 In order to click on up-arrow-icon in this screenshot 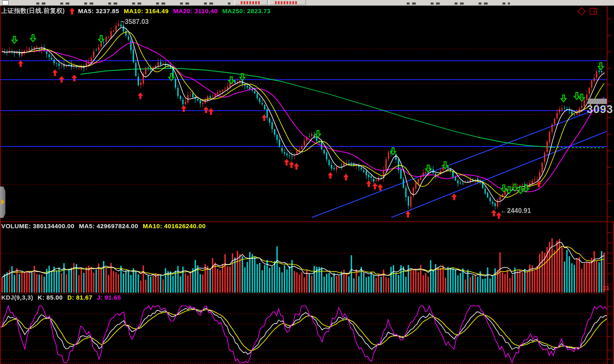, I will do `click(72, 11)`.